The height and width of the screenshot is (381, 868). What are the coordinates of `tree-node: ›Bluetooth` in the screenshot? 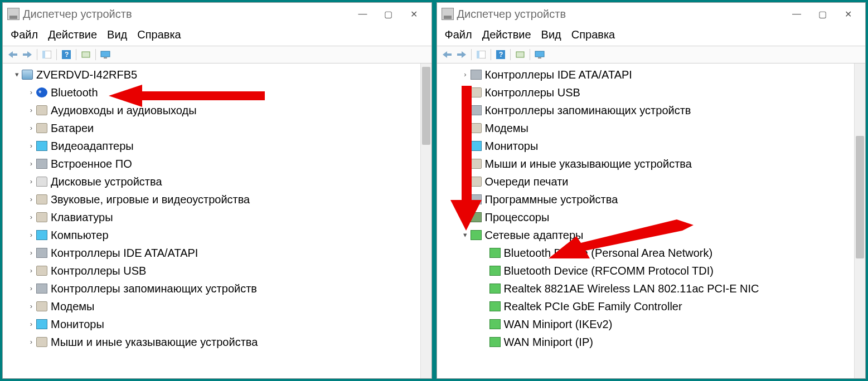 It's located at (213, 92).